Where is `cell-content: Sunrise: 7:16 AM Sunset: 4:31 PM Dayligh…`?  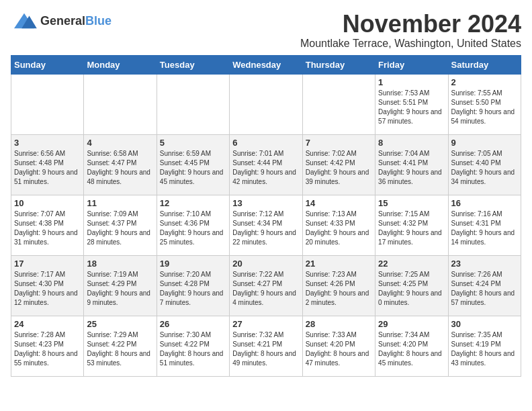 cell-content: Sunrise: 7:16 AM Sunset: 4:31 PM Dayligh… is located at coordinates (485, 228).